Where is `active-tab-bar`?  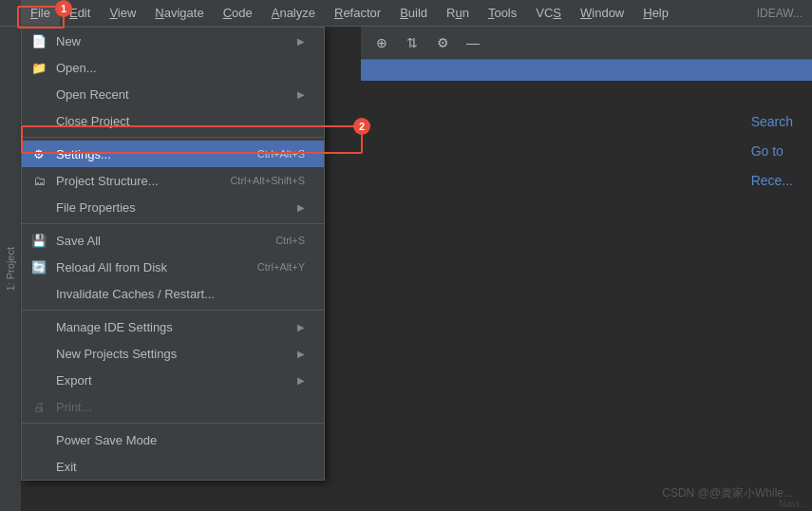 active-tab-bar is located at coordinates (587, 70).